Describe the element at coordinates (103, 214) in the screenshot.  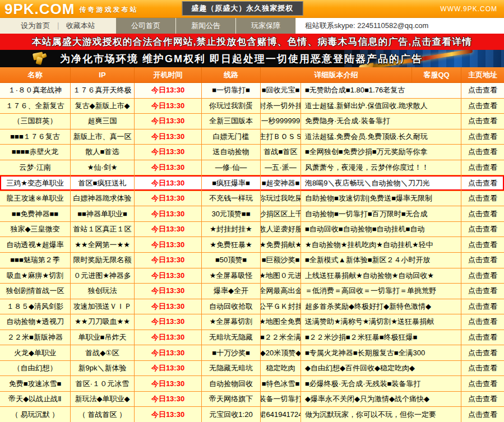
I see `cell-ip: ■■神器单职业■` at that location.